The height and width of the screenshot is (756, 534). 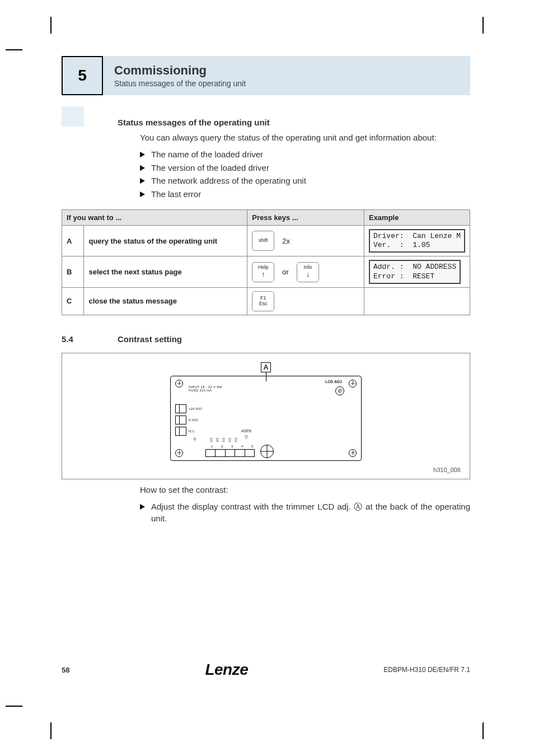 What do you see at coordinates (189, 409) in the screenshot?
I see `port: +24 VDC` at bounding box center [189, 409].